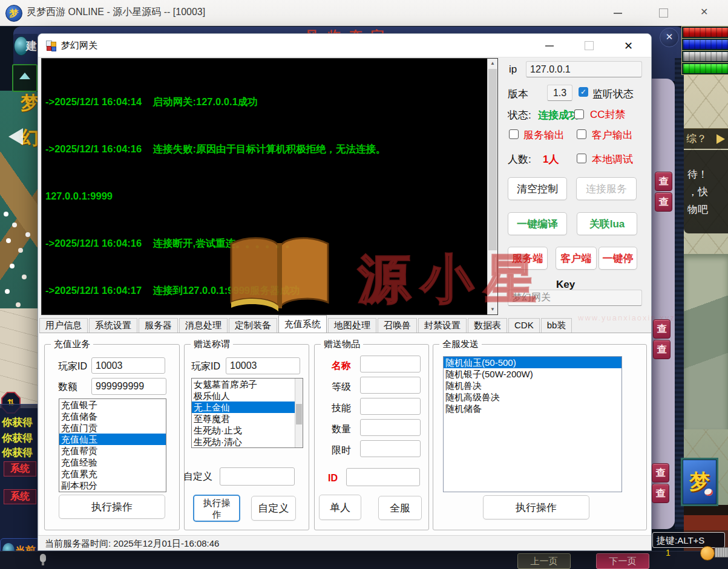 The width and height of the screenshot is (728, 569). Describe the element at coordinates (247, 431) in the screenshot. I see `list-item: 生死劫·止戈` at that location.